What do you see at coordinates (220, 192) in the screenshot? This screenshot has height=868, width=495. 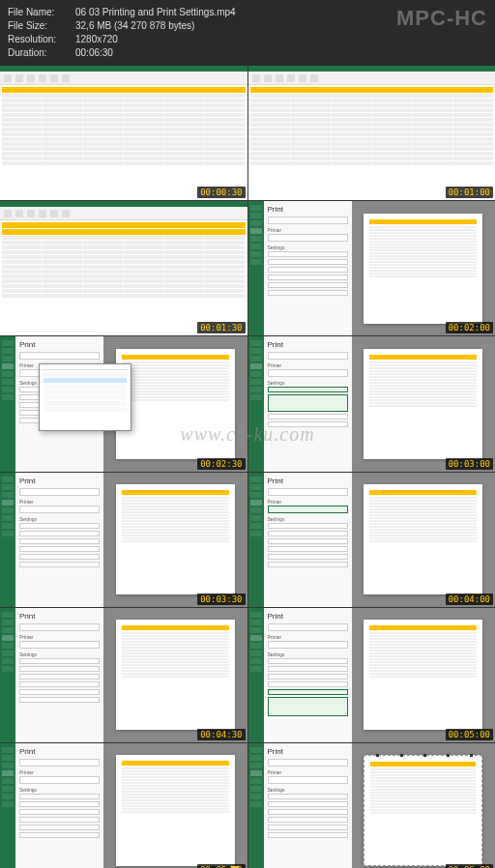 I see `timestamp-badge: 00:00:30` at bounding box center [220, 192].